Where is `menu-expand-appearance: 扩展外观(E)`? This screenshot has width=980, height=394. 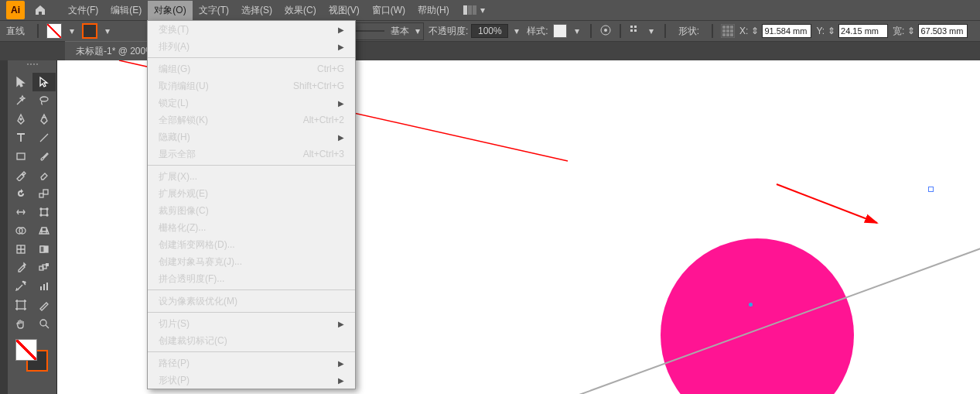 menu-expand-appearance: 扩展外观(E) is located at coordinates (251, 194).